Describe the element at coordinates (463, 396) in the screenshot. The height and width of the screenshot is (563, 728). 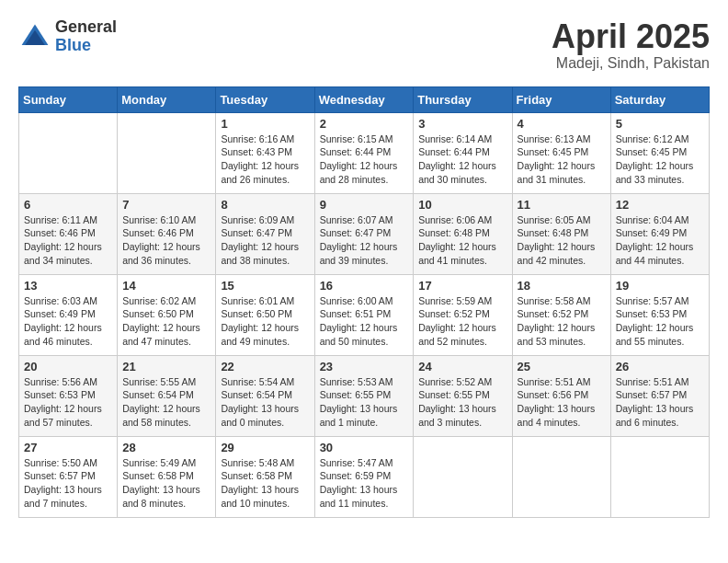
I see `calendar-cell: 24Sunrise: 5:52 AMSunset: 6:55 PMDayligh…` at that location.